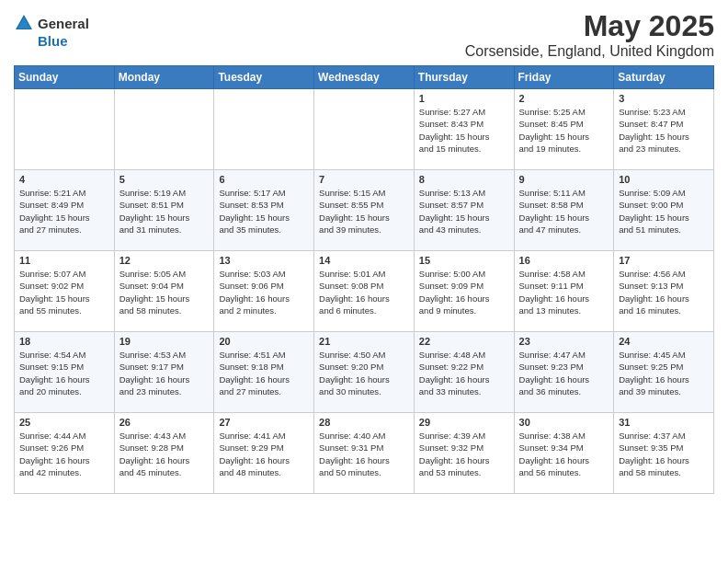 Image resolution: width=728 pixels, height=563 pixels. What do you see at coordinates (564, 454) in the screenshot?
I see `cell-w5-d6: 30Sunrise: 4:38 AM Sunset: 9:34 PM Dayli…` at bounding box center [564, 454].